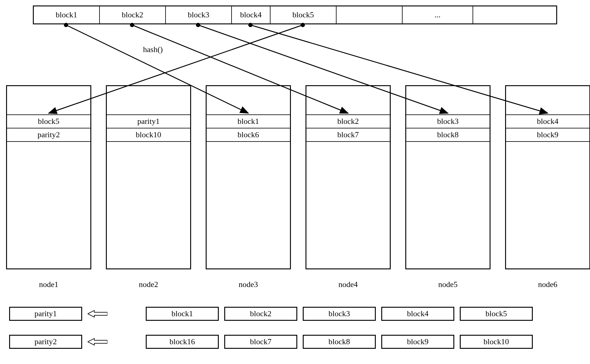 The width and height of the screenshot is (590, 364). What do you see at coordinates (418, 314) in the screenshot?
I see `parity-block-box: block4` at bounding box center [418, 314].